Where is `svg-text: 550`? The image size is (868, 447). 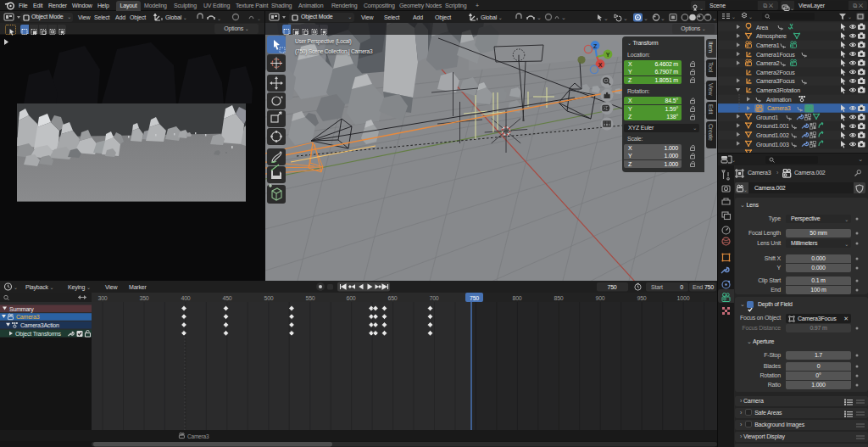
svg-text: 550 is located at coordinates (310, 299).